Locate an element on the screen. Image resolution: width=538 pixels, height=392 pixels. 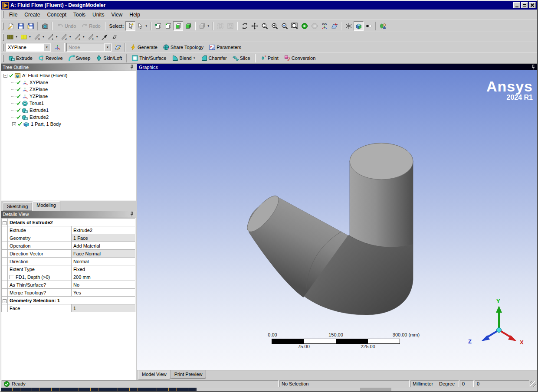
menu-tools: Tools is located at coordinates (79, 15).